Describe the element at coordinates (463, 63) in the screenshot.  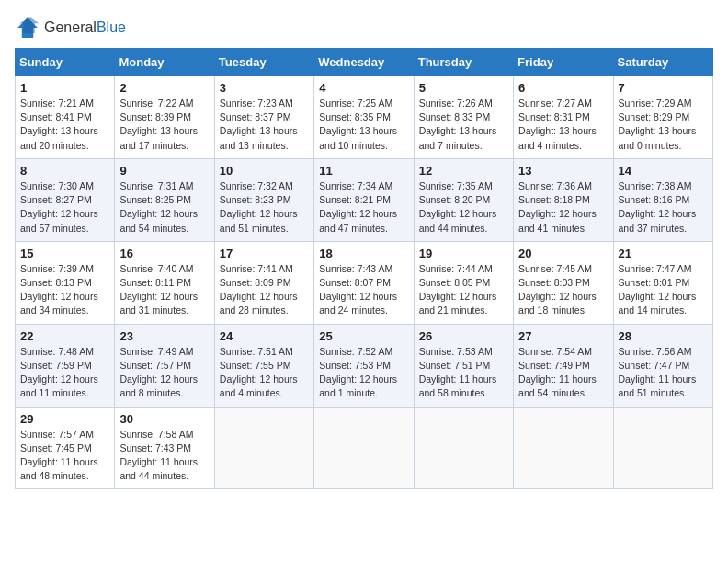
I see `day-header-thursday: Thursday` at that location.